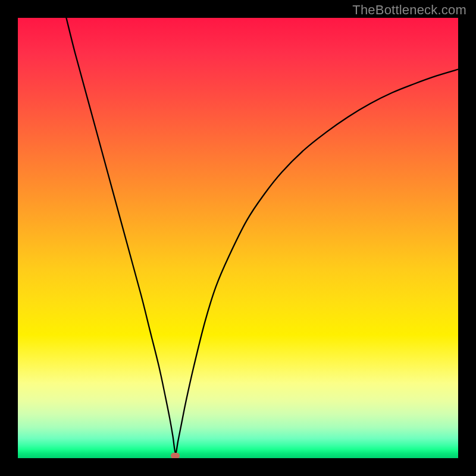 The image size is (476, 476). Describe the element at coordinates (175, 456) in the screenshot. I see `minimum-marker` at that location.